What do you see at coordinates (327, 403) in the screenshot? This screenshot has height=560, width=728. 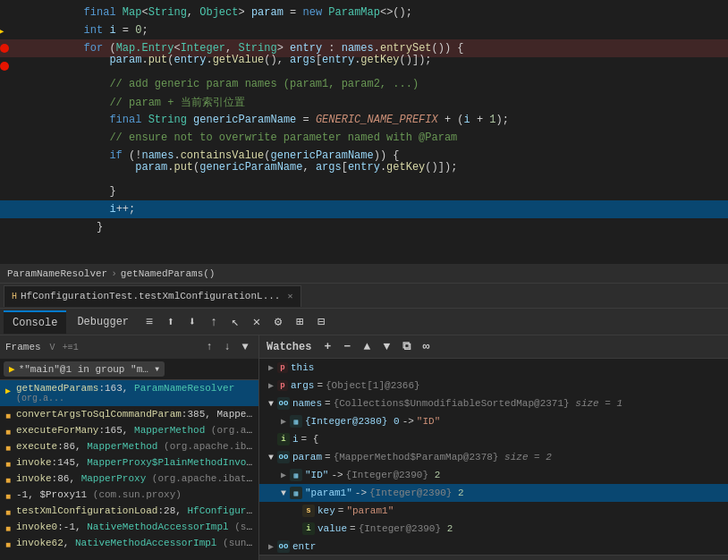 I see `watch-eq-names: =` at bounding box center [327, 403].